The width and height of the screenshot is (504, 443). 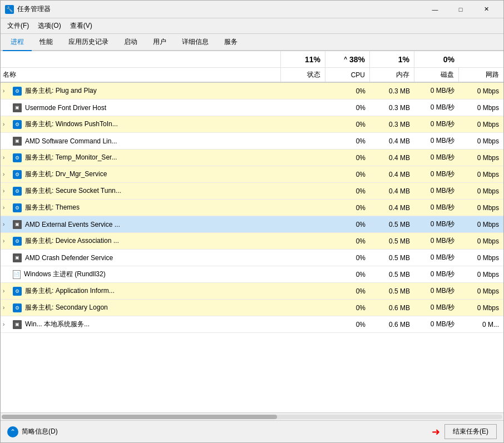 I want to click on header-memory: 内存, so click(x=392, y=74).